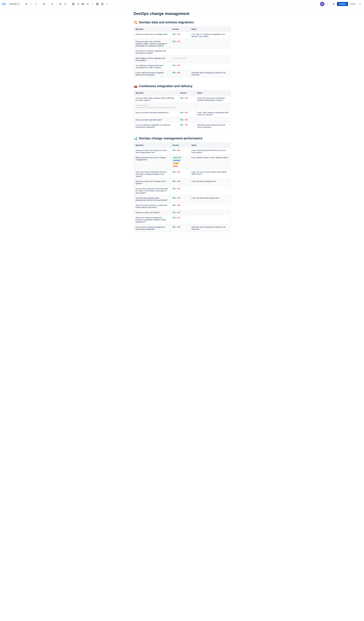  What do you see at coordinates (152, 151) in the screenshot?
I see `table-cell-question: Does your team track change success and …` at bounding box center [152, 151].